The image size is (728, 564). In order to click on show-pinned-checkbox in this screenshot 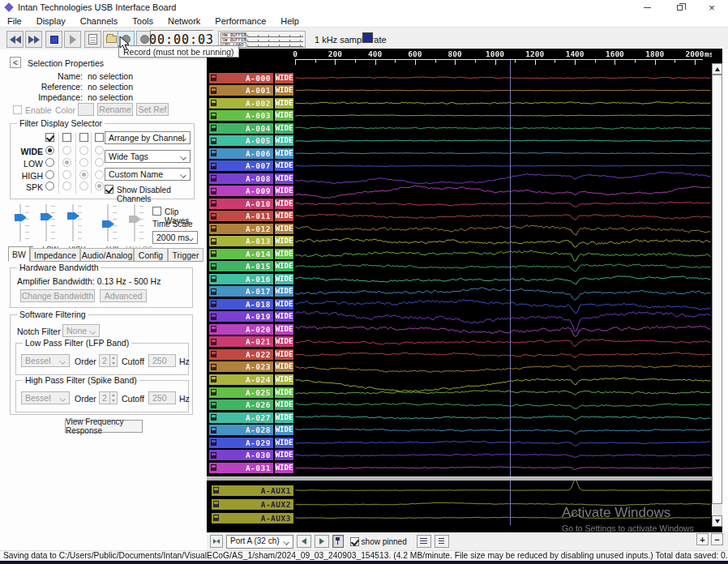, I will do `click(355, 541)`.